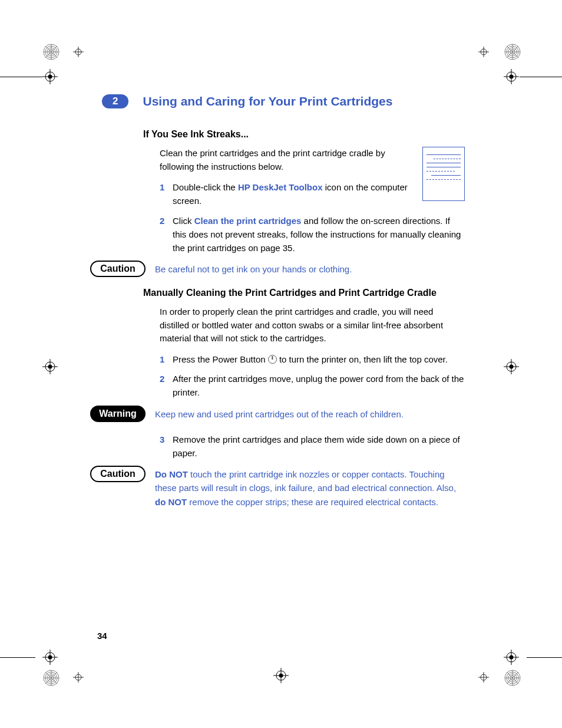 The image size is (562, 728). Describe the element at coordinates (103, 635) in the screenshot. I see `page-number: 34` at that location.